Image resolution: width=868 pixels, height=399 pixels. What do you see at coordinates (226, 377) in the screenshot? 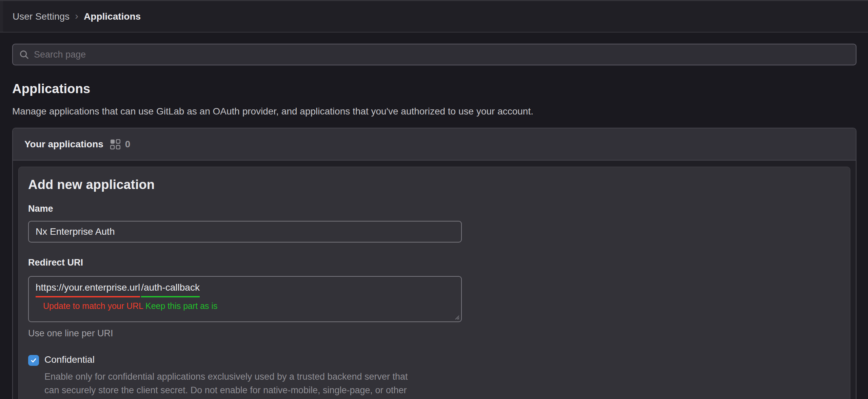
I see `confidential-text-block: Confidential Enable only for confidentia…` at bounding box center [226, 377].